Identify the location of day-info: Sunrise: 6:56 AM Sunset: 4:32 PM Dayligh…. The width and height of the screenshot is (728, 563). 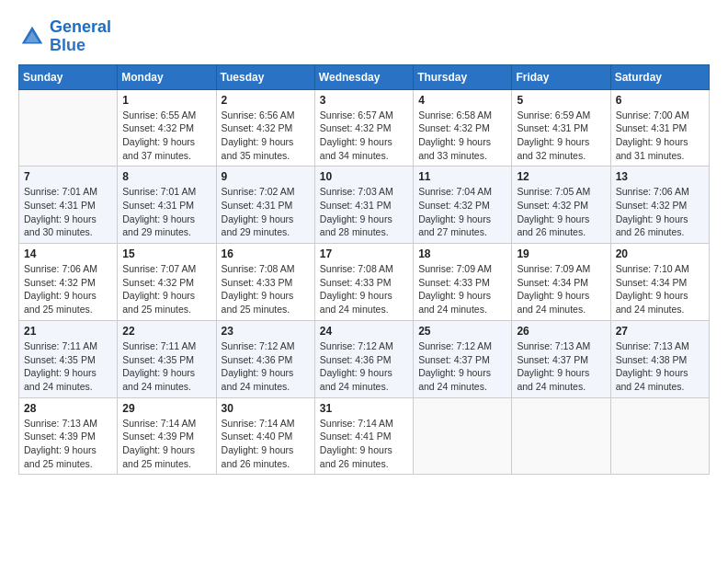
(266, 136).